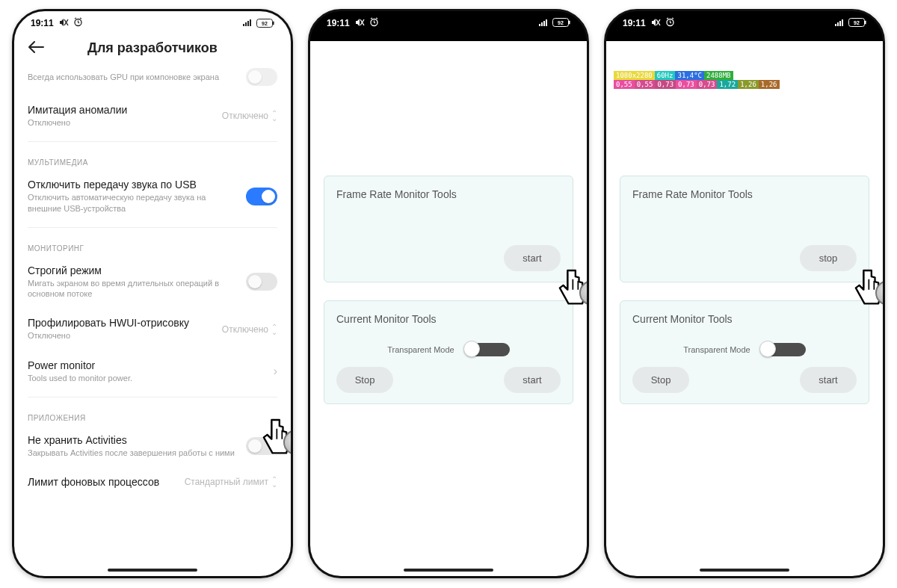 This screenshot has width=897, height=588. I want to click on bg-limit-value: Стандартный лимит ⌃⌄, so click(231, 482).